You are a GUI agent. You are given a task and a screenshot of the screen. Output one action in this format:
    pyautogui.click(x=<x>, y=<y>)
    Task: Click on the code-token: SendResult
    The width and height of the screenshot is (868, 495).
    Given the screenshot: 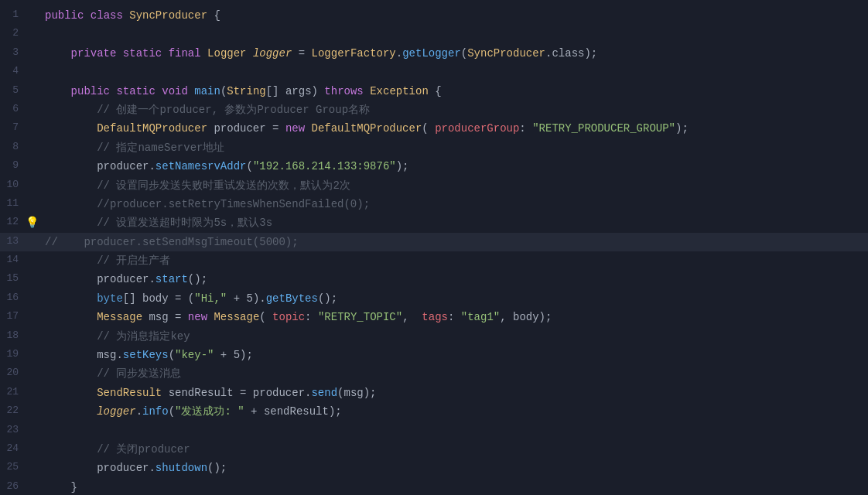 What is the action you would take?
    pyautogui.click(x=129, y=393)
    